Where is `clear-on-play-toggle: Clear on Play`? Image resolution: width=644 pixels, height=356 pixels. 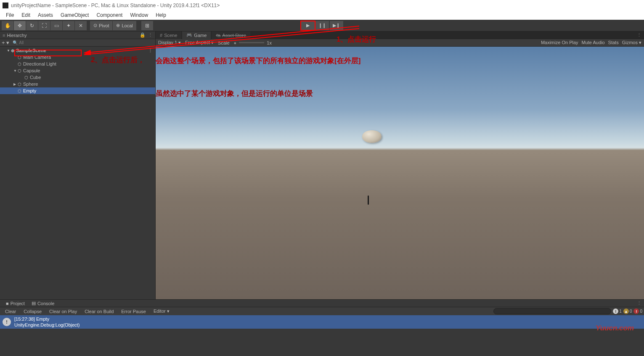 clear-on-play-toggle: Clear on Play is located at coordinates (63, 311).